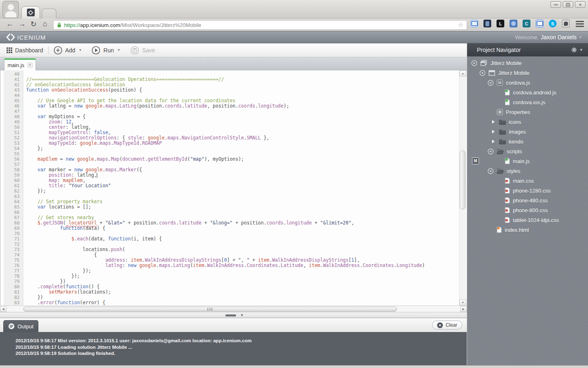 The height and width of the screenshot is (368, 588). What do you see at coordinates (528, 83) in the screenshot?
I see `tree-item-cordova-js: cordova.js` at bounding box center [528, 83].